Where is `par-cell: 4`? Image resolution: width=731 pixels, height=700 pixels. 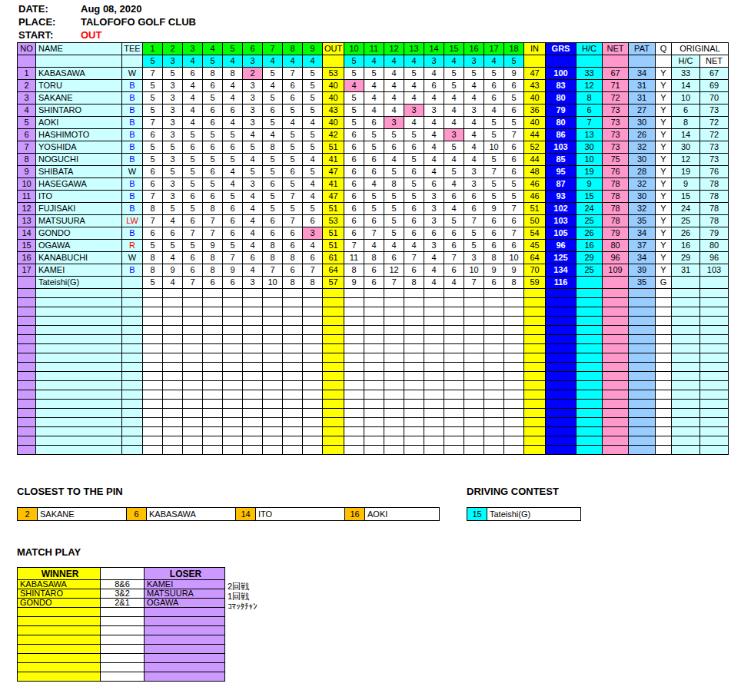
par-cell: 4 is located at coordinates (293, 61).